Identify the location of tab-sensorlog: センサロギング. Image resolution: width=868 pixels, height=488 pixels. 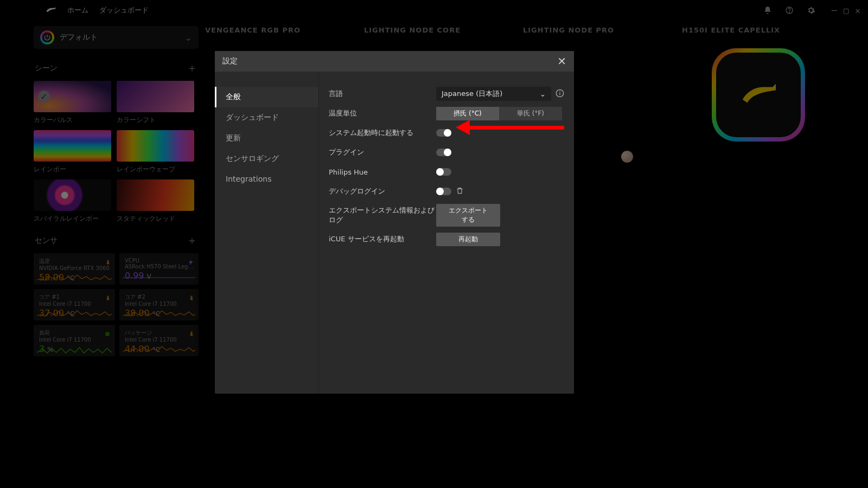
(267, 159).